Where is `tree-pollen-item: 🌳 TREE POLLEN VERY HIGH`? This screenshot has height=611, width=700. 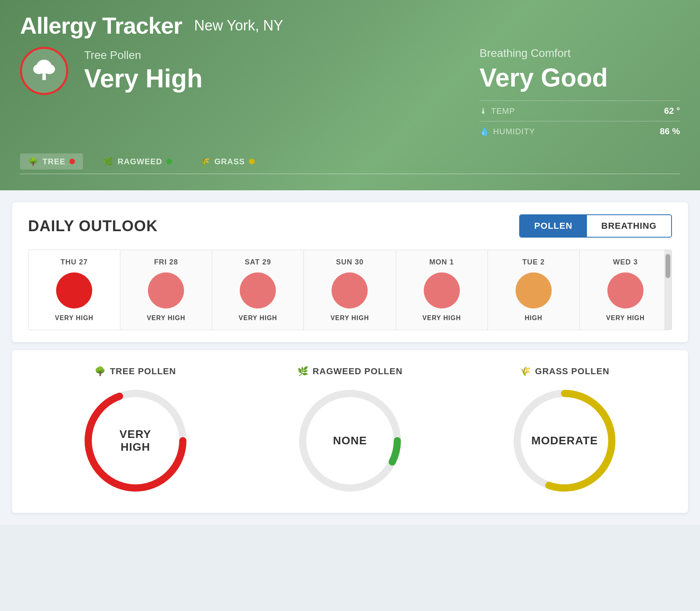 tree-pollen-item: 🌳 TREE POLLEN VERY HIGH is located at coordinates (136, 432).